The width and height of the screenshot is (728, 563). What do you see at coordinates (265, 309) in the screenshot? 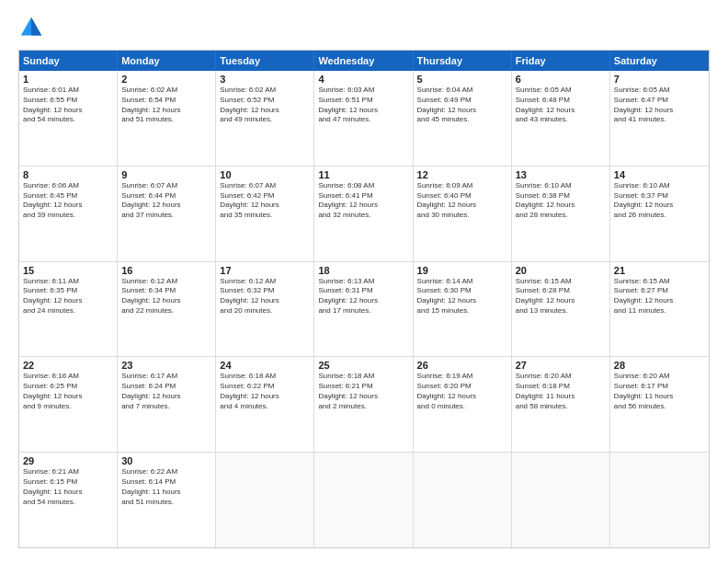
I see `calendar-cell: 17Sunrise: 6:12 AMSunset: 6:32 PMDayligh…` at bounding box center [265, 309].